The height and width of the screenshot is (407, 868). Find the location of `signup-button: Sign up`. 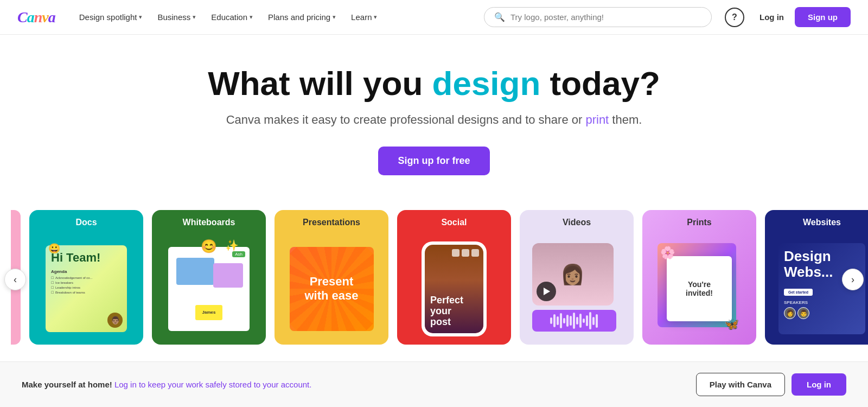

signup-button: Sign up is located at coordinates (822, 17).